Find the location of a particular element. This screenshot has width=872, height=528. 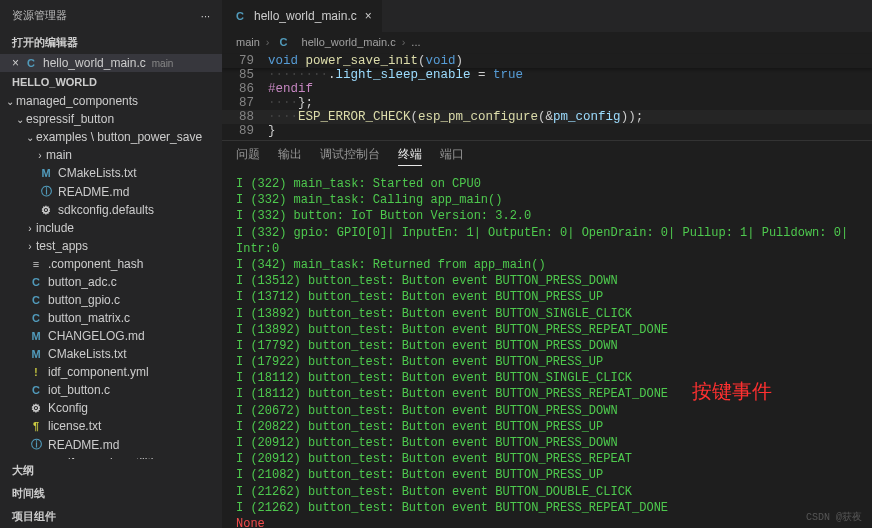

watermark: CSDN @获夜 is located at coordinates (834, 518).